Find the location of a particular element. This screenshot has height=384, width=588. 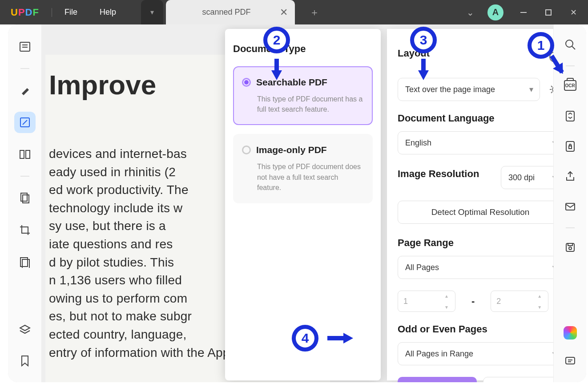

edit-icon is located at coordinates (25, 122).